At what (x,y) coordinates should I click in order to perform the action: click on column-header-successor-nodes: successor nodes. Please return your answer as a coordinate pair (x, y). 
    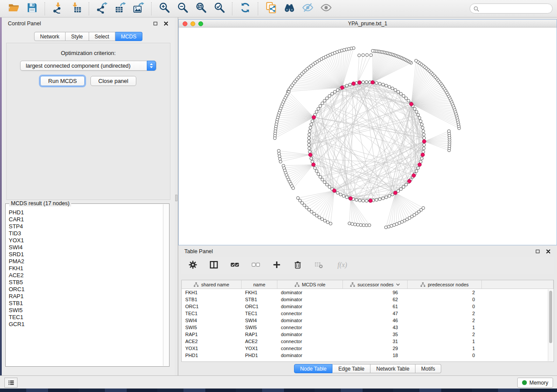
    Looking at the image, I should click on (375, 285).